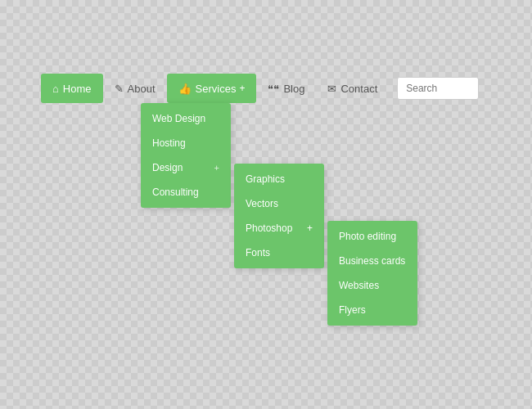 The height and width of the screenshot is (409, 532). I want to click on nav-blog: ❝❝ Blog, so click(286, 88).